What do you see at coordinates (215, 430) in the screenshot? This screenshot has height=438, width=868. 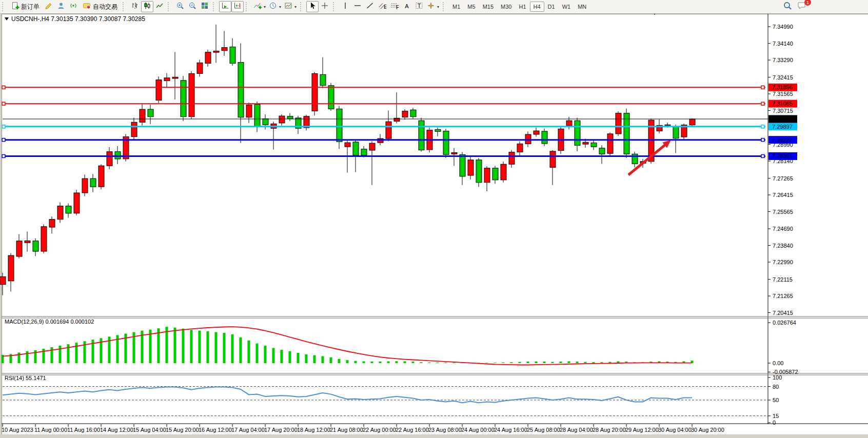 I see `svg-text: 16 Aug 12:00` at bounding box center [215, 430].